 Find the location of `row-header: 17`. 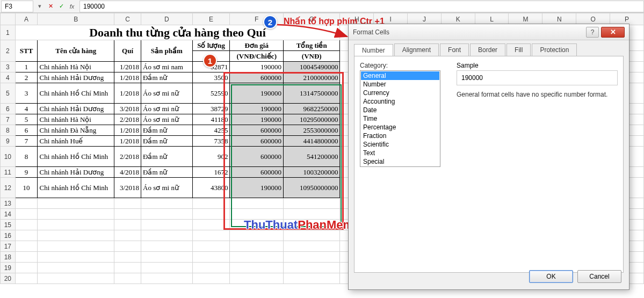

row-header: 17 is located at coordinates (8, 246).